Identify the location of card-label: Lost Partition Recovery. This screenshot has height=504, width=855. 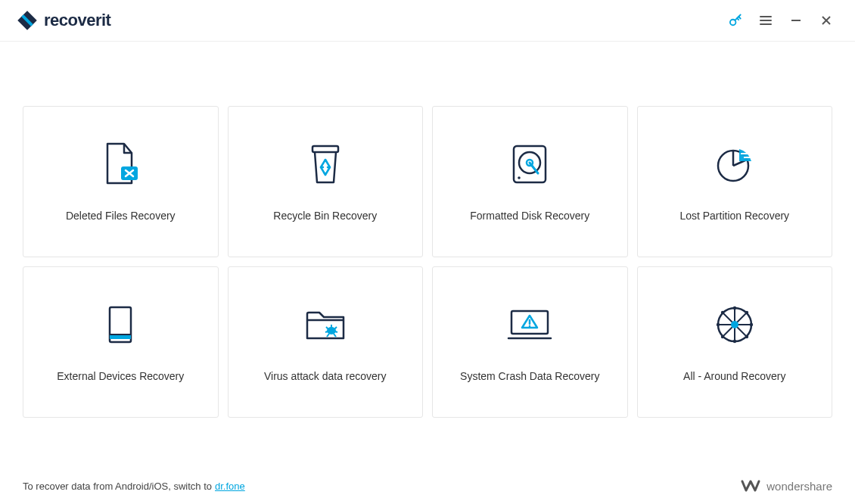
(734, 216).